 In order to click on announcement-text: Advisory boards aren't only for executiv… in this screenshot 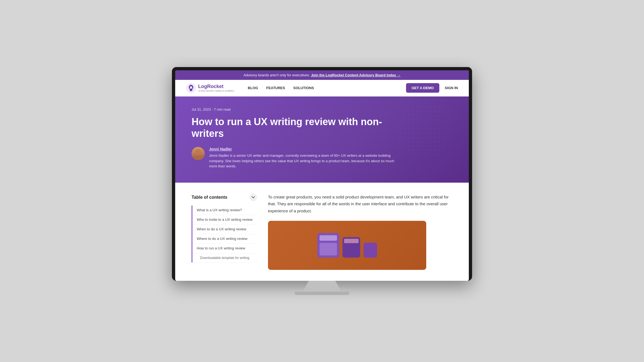, I will do `click(277, 75)`.